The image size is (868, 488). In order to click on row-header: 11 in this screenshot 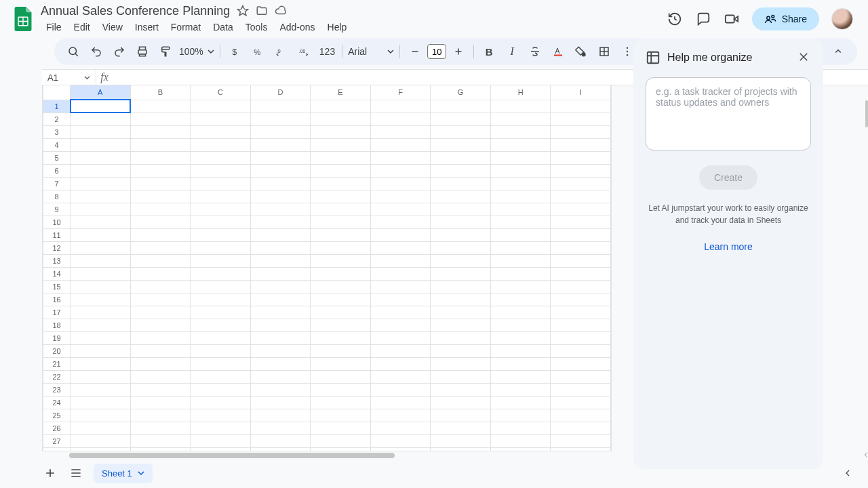, I will do `click(57, 235)`.